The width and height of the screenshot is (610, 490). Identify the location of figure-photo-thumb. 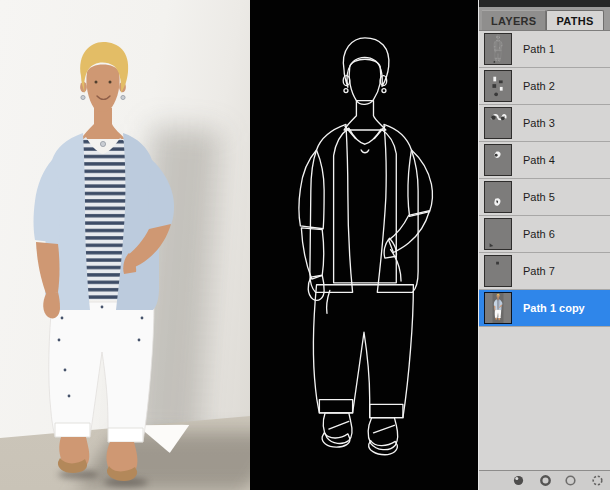
(498, 308).